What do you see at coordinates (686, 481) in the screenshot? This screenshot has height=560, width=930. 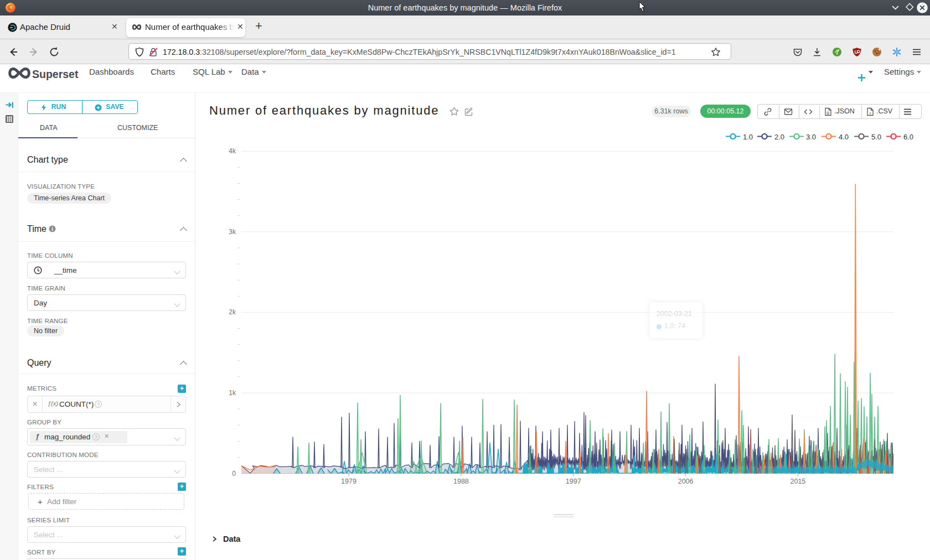 I see `svg-text: 2006` at bounding box center [686, 481].